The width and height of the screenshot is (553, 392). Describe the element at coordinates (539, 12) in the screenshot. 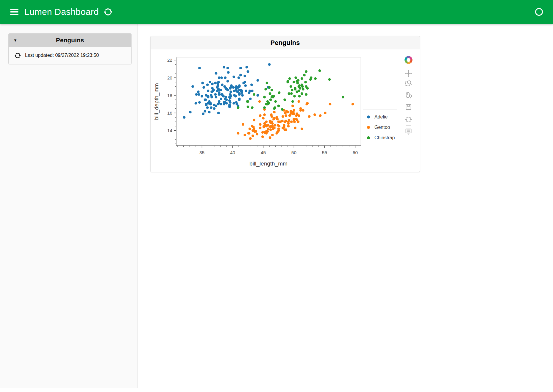

I see `busy-indicator` at that location.